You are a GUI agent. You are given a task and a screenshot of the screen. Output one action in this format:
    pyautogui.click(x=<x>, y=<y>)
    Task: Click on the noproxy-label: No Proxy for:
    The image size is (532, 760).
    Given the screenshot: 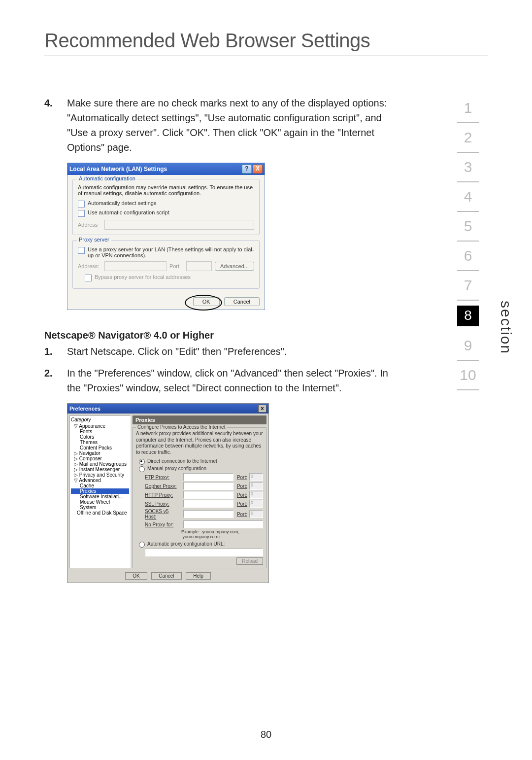 What is the action you would take?
    pyautogui.click(x=163, y=524)
    